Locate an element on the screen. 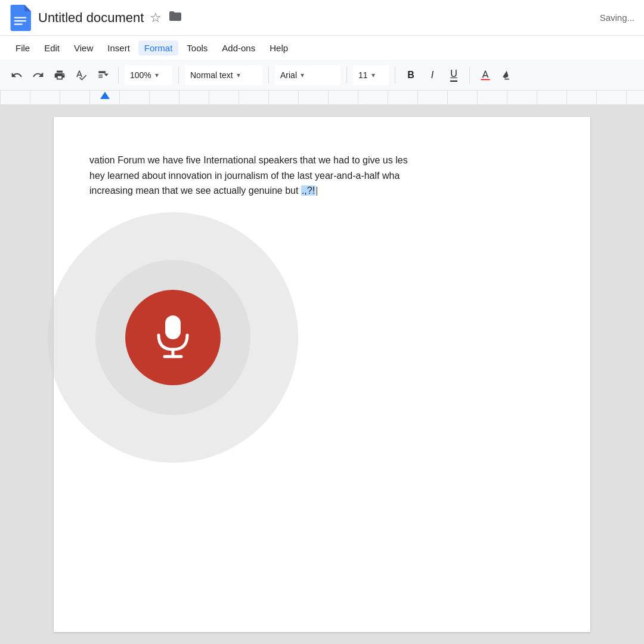 This screenshot has height=644, width=644. menu-tools: Tools is located at coordinates (197, 48).